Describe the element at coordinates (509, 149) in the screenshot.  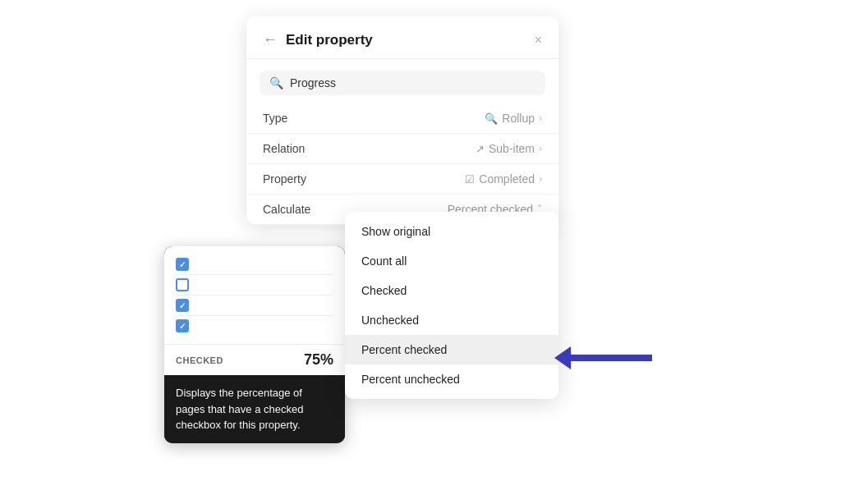
I see `relation-value: ↗ Sub-item ›` at that location.